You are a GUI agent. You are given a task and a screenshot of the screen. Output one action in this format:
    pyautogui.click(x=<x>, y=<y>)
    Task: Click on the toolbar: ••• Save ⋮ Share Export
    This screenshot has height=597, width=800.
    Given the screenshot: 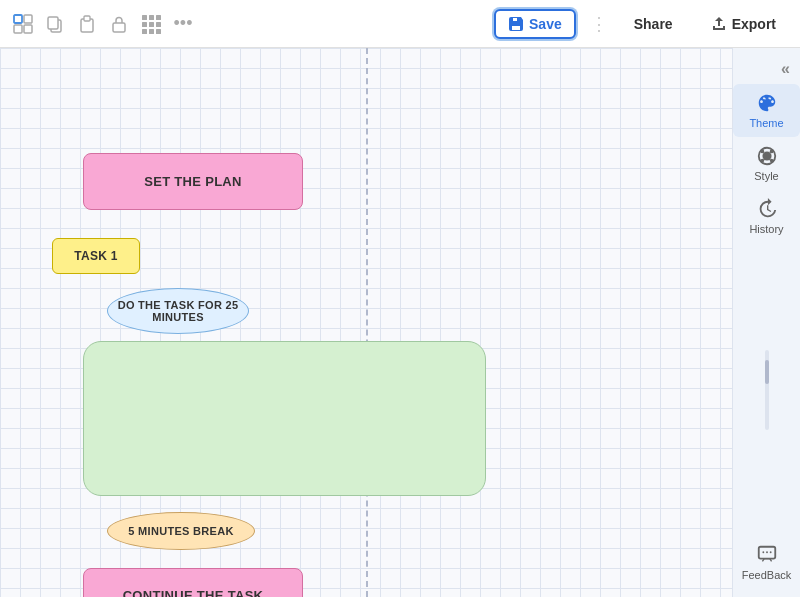 What is the action you would take?
    pyautogui.click(x=400, y=24)
    